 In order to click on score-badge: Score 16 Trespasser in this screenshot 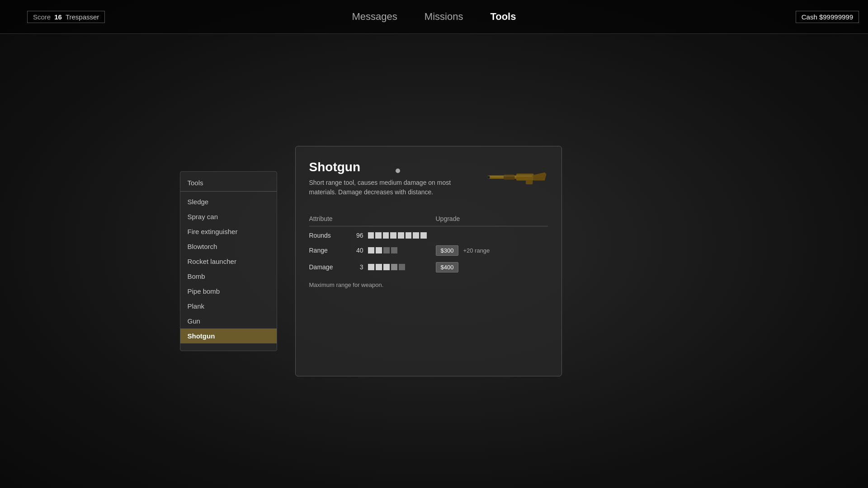, I will do `click(66, 17)`.